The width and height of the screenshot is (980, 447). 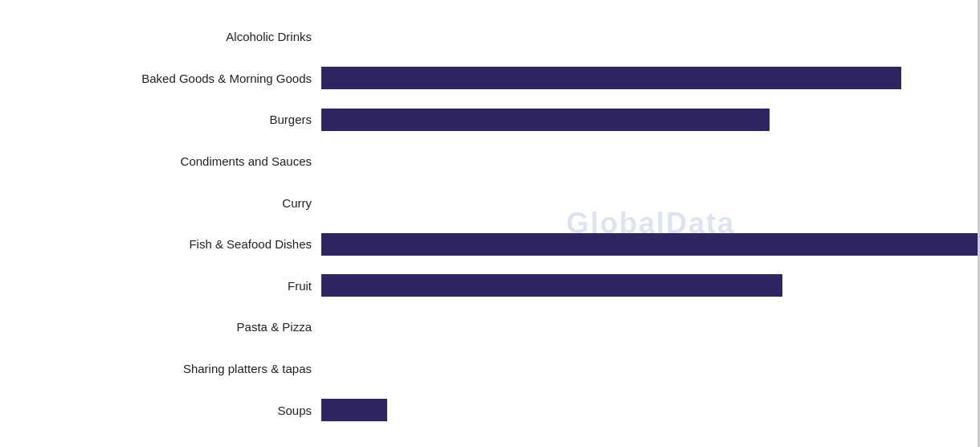 What do you see at coordinates (161, 37) in the screenshot?
I see `label-item: Alcoholic Drinks` at bounding box center [161, 37].